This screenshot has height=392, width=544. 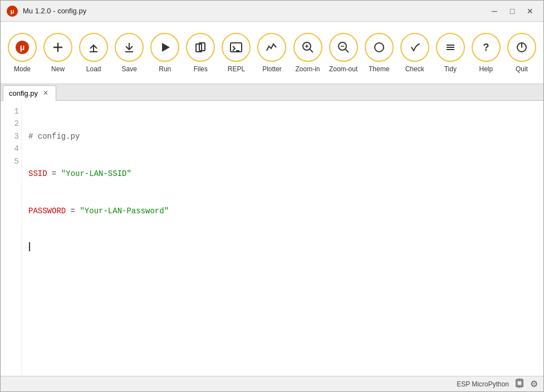 I want to click on plotter-icon, so click(x=272, y=47).